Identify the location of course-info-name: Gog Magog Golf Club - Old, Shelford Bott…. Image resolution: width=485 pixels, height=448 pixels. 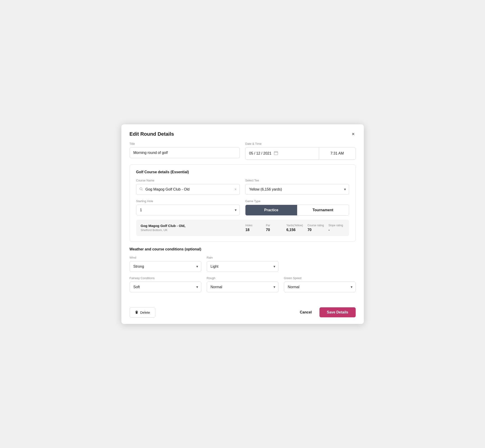
(191, 228).